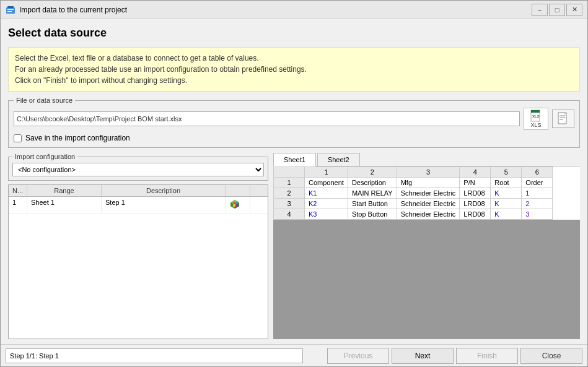 The width and height of the screenshot is (588, 367). Describe the element at coordinates (506, 193) in the screenshot. I see `cell-2-5: K` at that location.